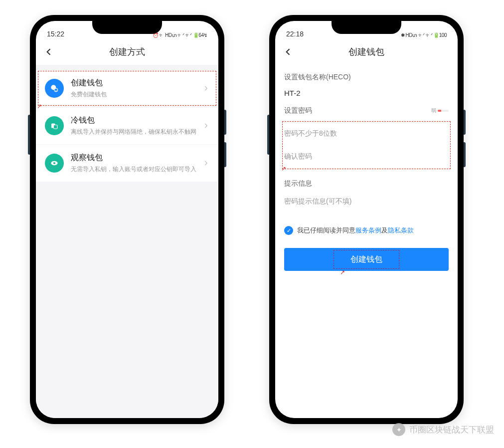 The image size is (504, 448). I want to click on status-time: 15:22, so click(56, 34).